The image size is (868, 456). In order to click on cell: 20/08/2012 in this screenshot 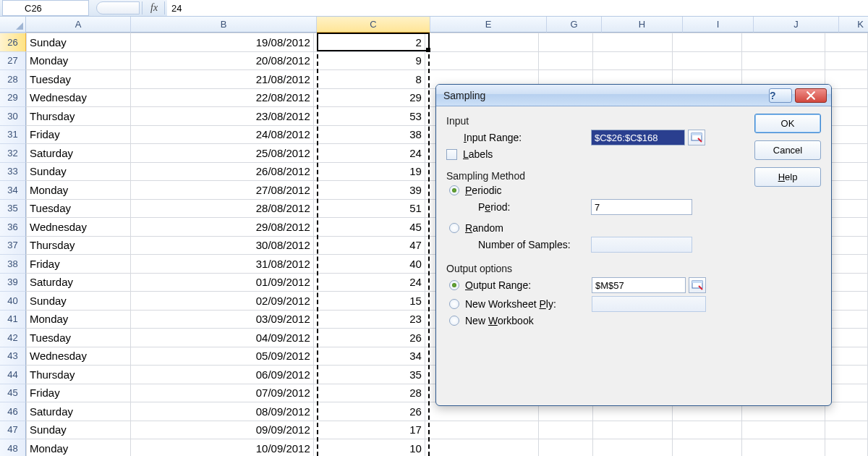, I will do `click(221, 61)`.